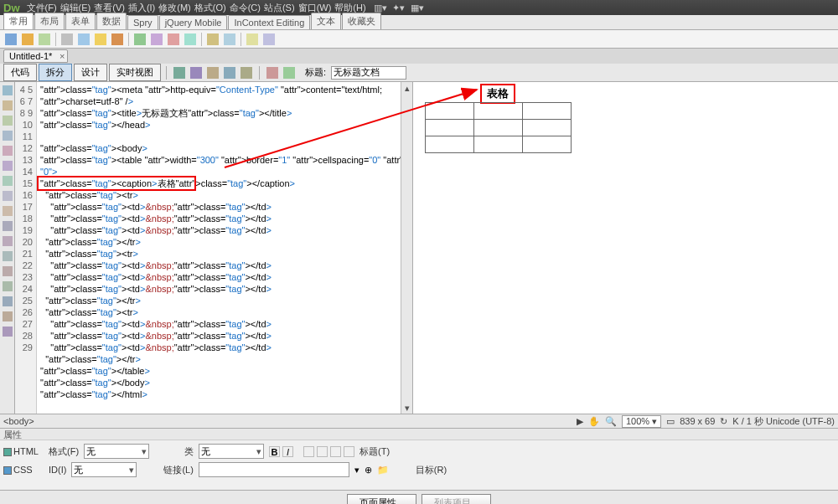 The height and width of the screenshot is (504, 838). I want to click on menu-modify: 修改(M), so click(174, 8).